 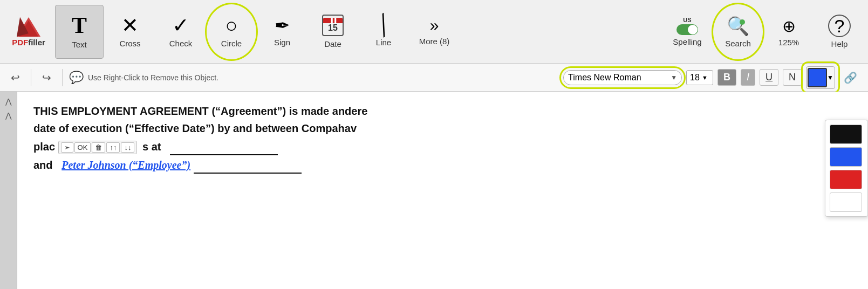 I want to click on color-selector: ▼, so click(x=821, y=78).